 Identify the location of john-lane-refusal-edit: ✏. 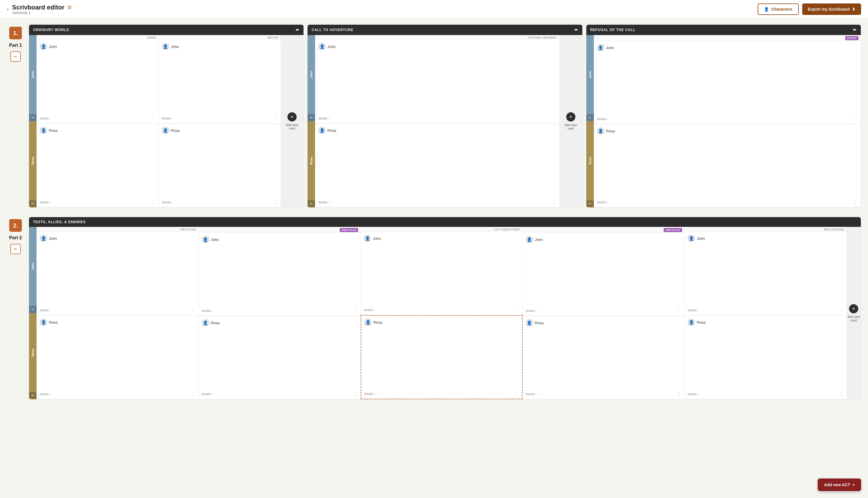
(590, 118).